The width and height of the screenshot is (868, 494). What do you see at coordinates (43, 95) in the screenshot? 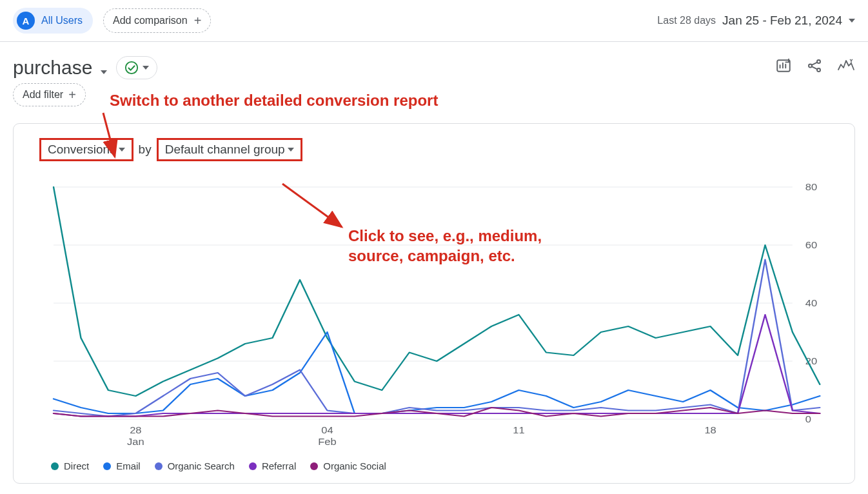
I see `add-filter-label: Add filter` at bounding box center [43, 95].